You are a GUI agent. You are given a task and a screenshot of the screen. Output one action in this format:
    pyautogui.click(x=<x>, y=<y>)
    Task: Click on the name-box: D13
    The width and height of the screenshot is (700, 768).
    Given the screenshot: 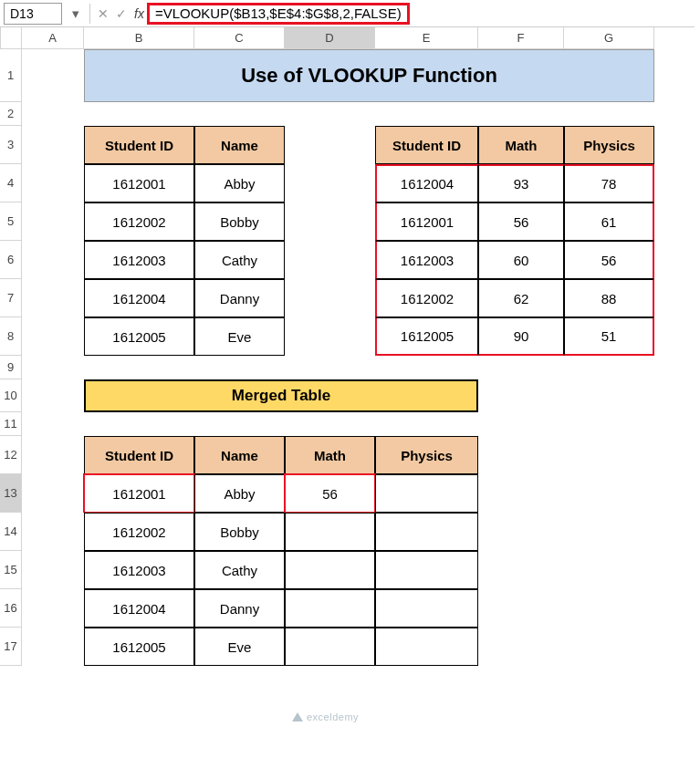 What is the action you would take?
    pyautogui.click(x=33, y=14)
    